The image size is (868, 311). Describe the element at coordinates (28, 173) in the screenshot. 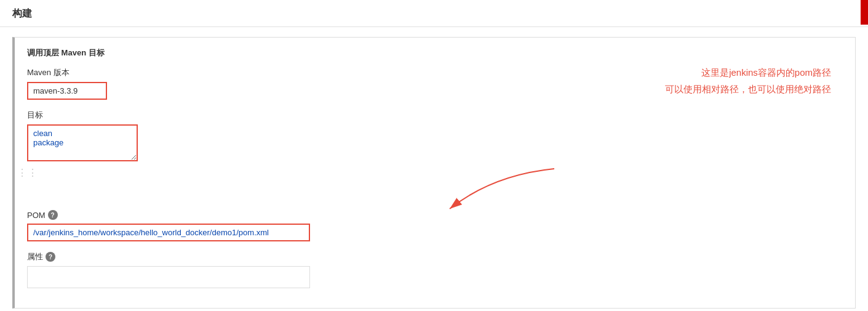

I see `drag-handle: ⋮⋮` at that location.